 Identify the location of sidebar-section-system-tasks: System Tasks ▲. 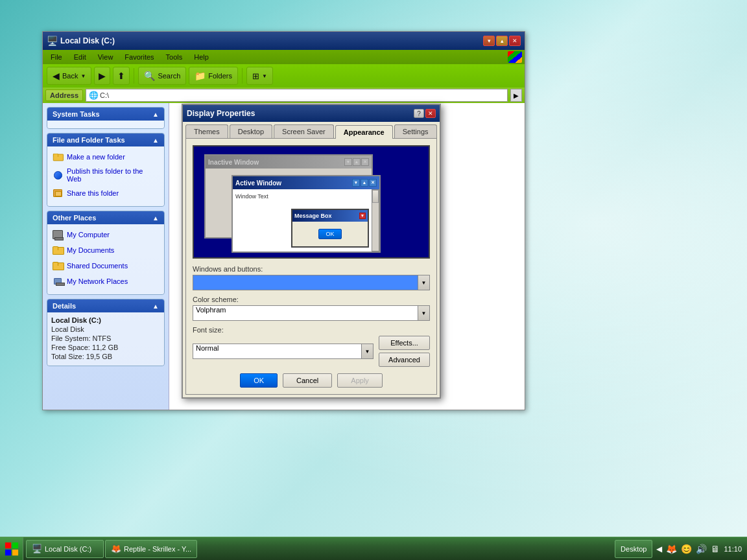
(106, 118).